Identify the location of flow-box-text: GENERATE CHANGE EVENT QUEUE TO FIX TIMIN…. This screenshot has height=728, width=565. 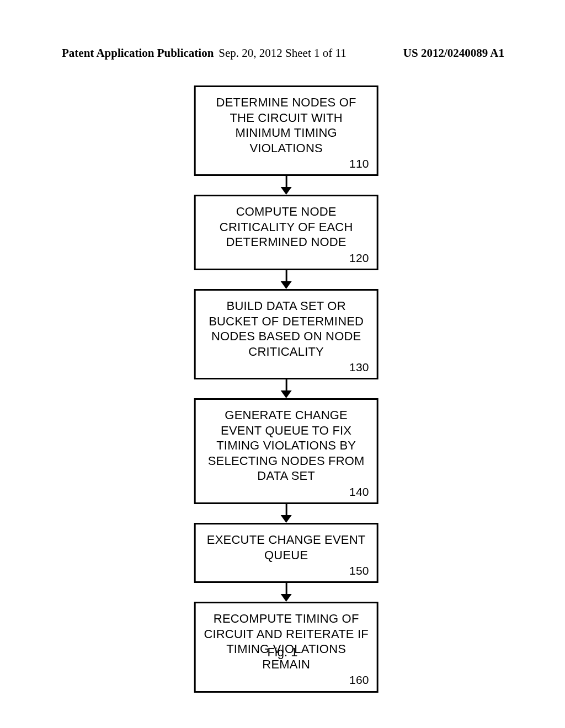
(286, 446).